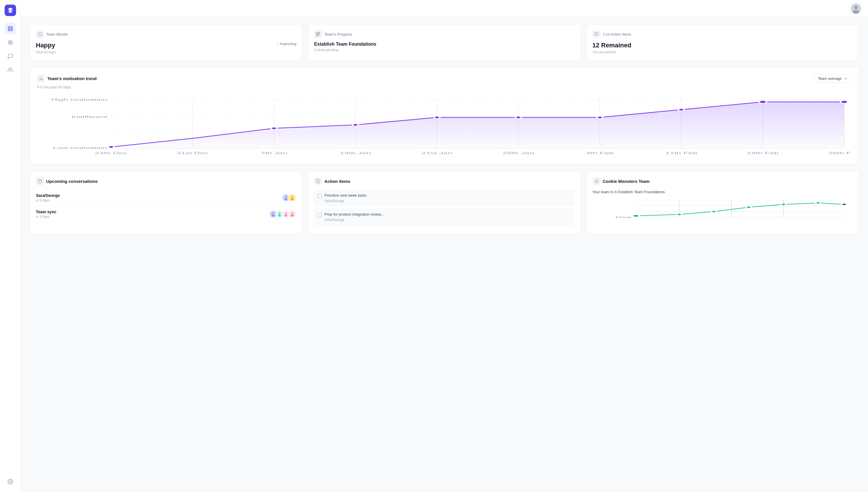 The height and width of the screenshot is (492, 868). I want to click on svg-text: High motivation, so click(80, 100).